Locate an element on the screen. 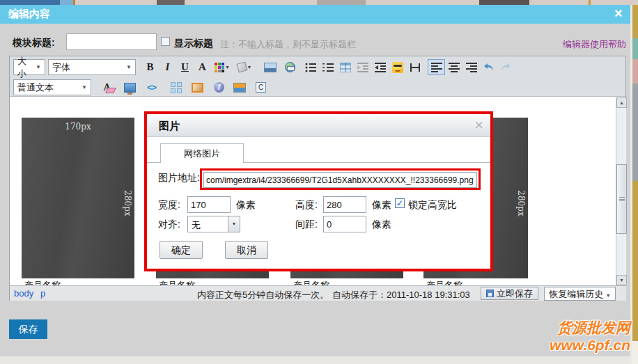  font-family-dropdown: 字体▼ is located at coordinates (92, 67).